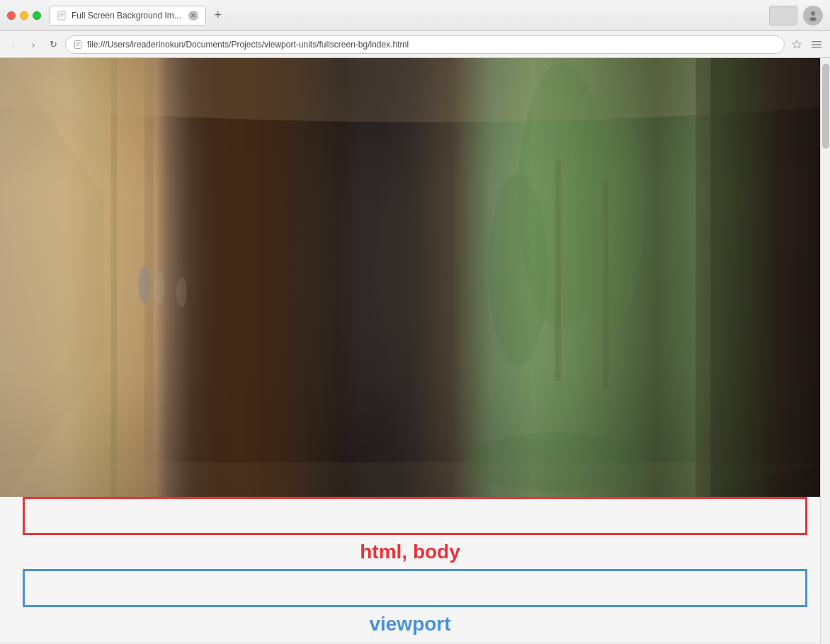 Image resolution: width=830 pixels, height=644 pixels. Describe the element at coordinates (34, 45) in the screenshot. I see `forward-icon: ›` at that location.